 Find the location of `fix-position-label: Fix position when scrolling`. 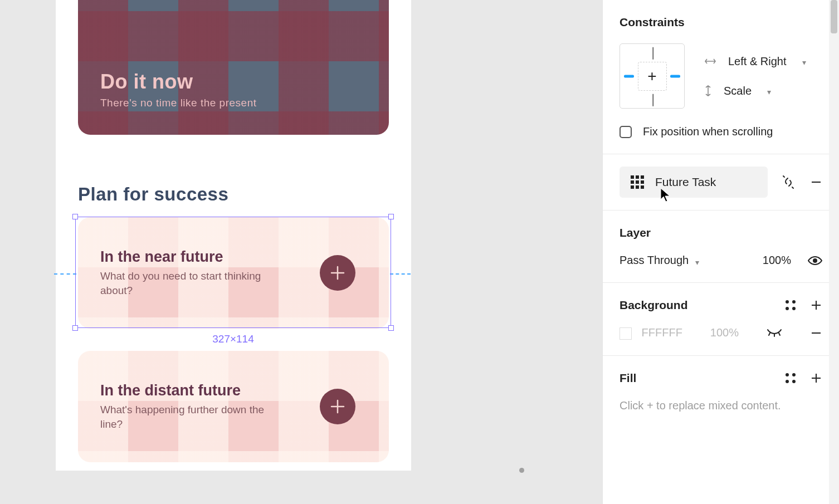

fix-position-label: Fix position when scrolling is located at coordinates (708, 131).